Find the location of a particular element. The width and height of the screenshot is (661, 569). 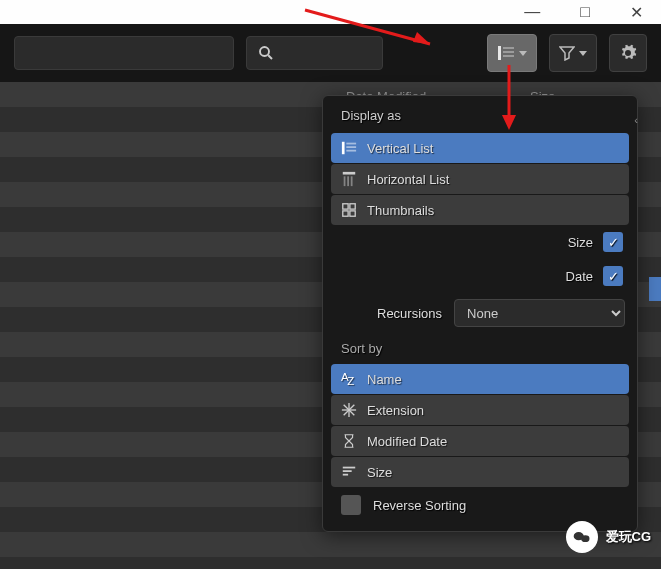

reverse-checkbox is located at coordinates (351, 505).